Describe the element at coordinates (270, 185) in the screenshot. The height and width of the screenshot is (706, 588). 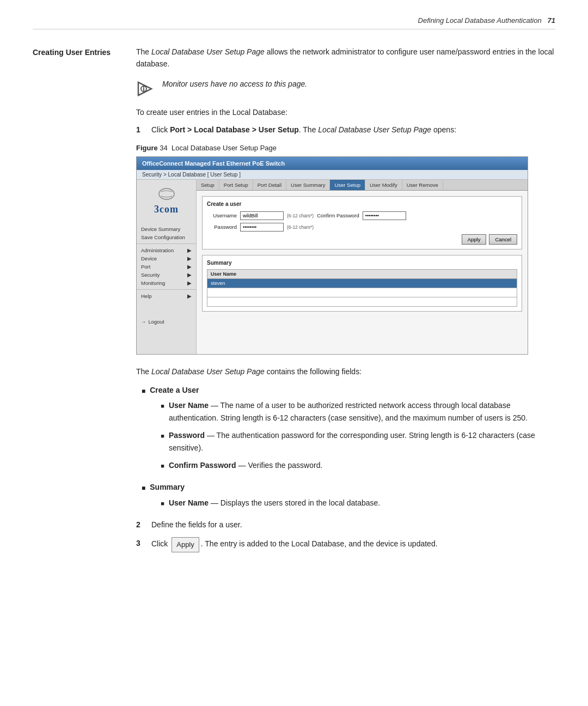
I see `tab-port-detail: Port Detail` at that location.